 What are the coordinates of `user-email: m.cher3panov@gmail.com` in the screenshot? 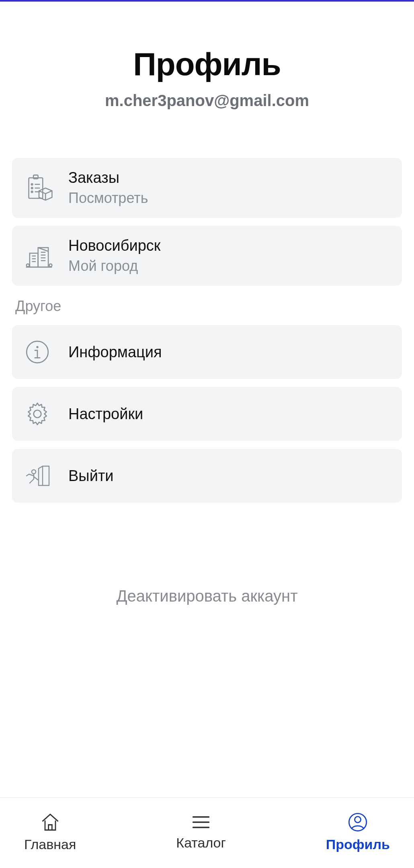 It's located at (207, 100).